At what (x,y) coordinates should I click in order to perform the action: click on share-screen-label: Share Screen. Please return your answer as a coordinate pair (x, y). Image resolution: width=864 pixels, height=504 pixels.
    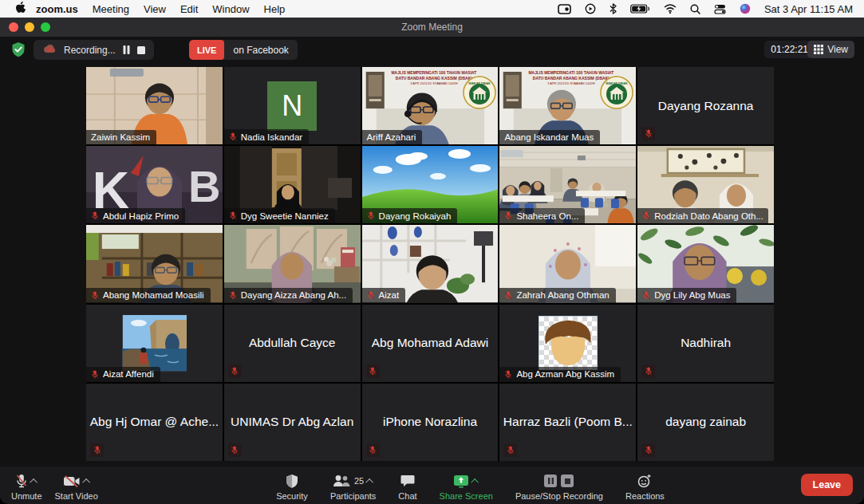
    Looking at the image, I should click on (466, 496).